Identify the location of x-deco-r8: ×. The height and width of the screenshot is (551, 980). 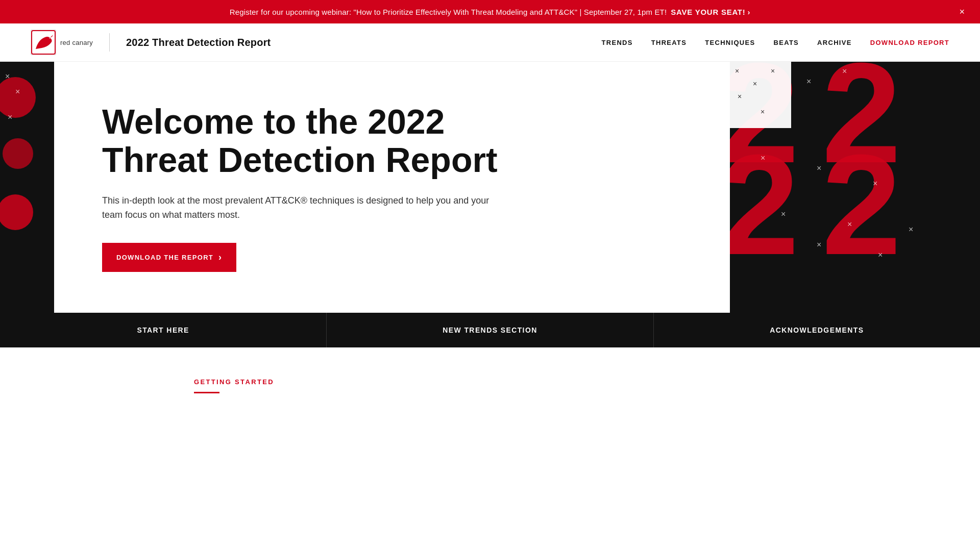
(849, 224).